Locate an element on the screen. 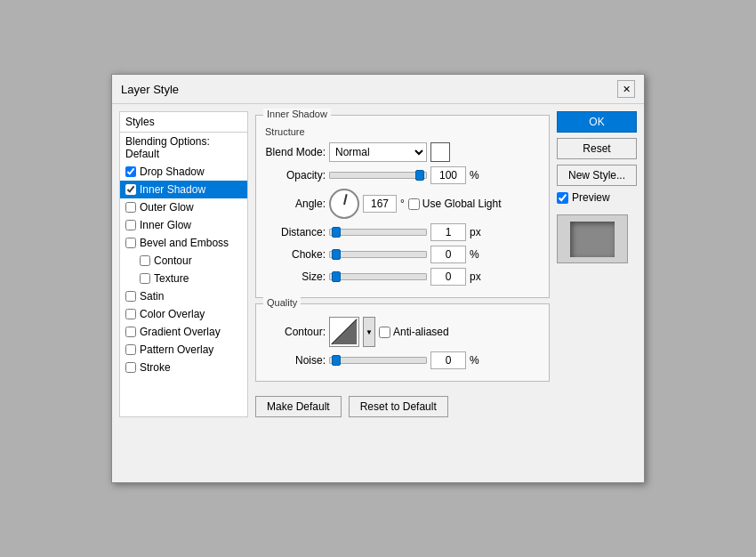 This screenshot has width=756, height=557. preview-label-row: Preview is located at coordinates (597, 198).